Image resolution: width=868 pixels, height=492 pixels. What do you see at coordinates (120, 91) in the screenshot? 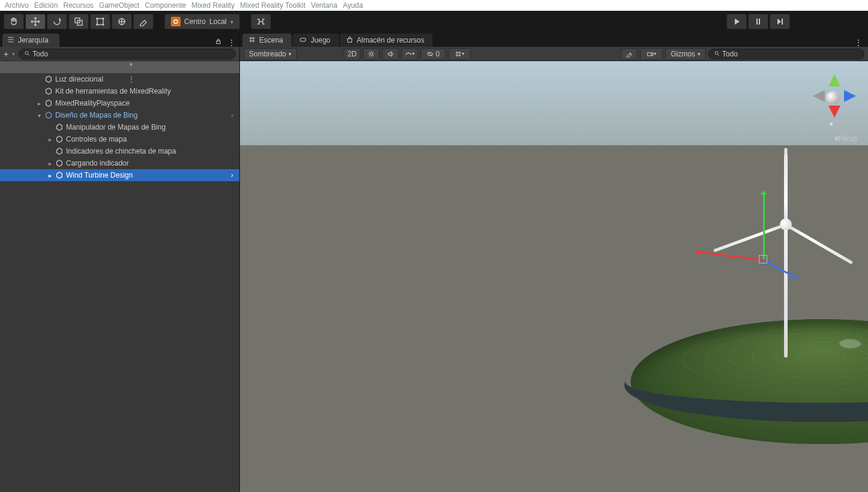
I see `hierarchy-row: Kit de herramientas de MixedReality` at bounding box center [120, 91].